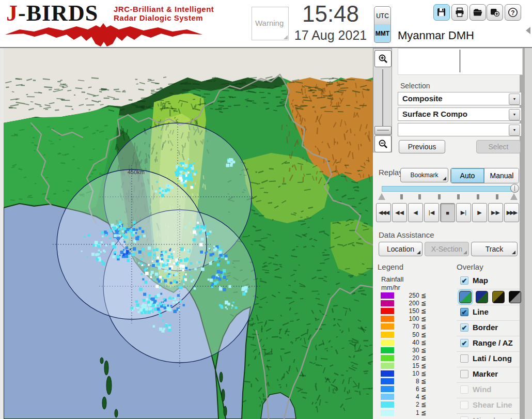 The width and height of the screenshot is (532, 419). I want to click on play-reverse-button: ◀, so click(415, 213).